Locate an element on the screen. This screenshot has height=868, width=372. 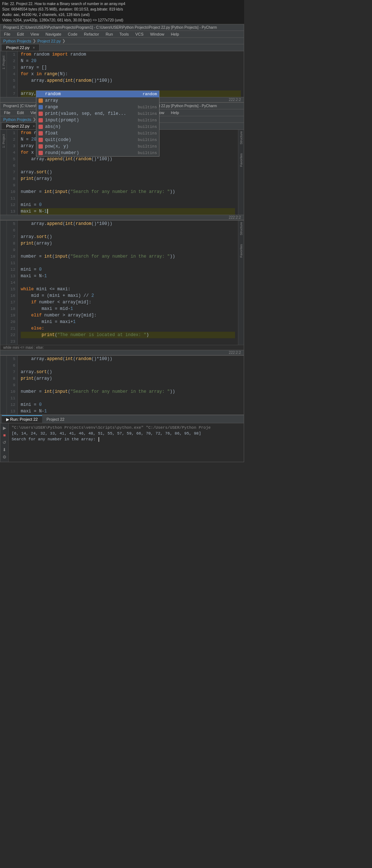
left-sidebar-2: 1: Project is located at coordinates (4, 172).